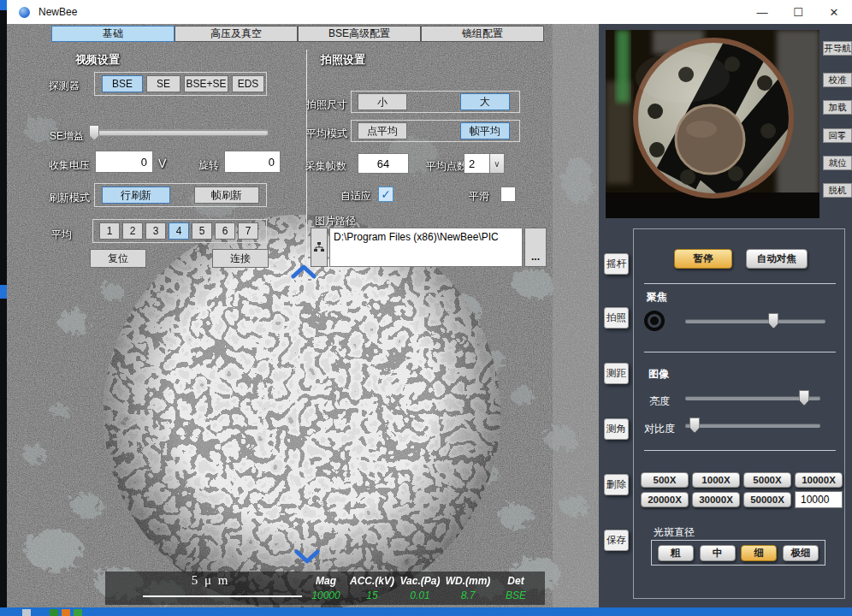 The width and height of the screenshot is (852, 616). I want to click on frame-average-button: 帧平均, so click(485, 131).